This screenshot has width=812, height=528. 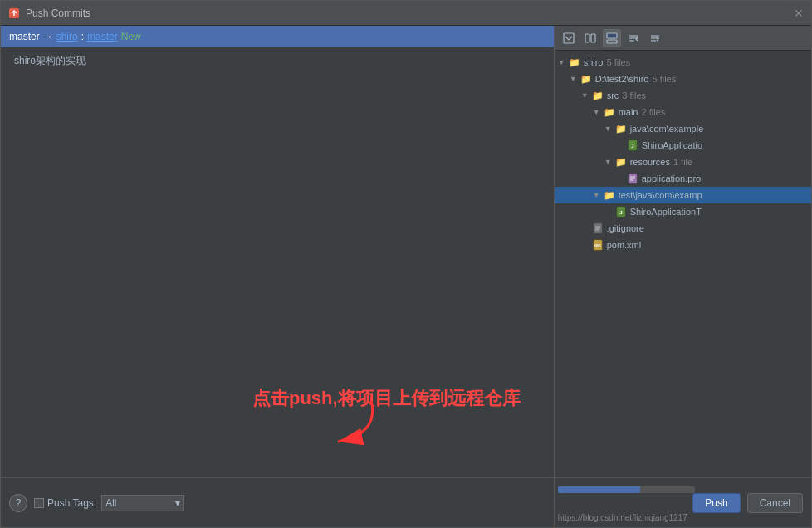 I want to click on branch-row: master → shiro : master New, so click(x=277, y=37).